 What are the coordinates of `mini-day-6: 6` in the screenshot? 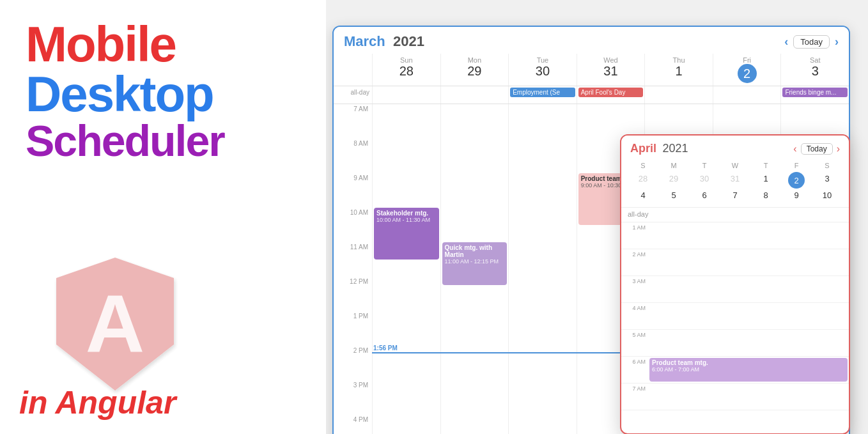 It's located at (704, 196).